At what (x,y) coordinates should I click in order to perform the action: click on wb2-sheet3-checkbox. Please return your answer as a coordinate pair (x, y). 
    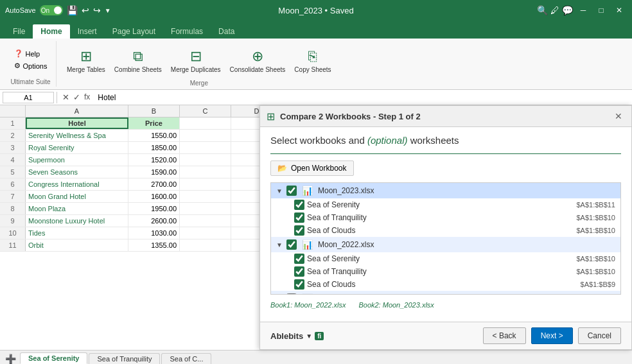
    Looking at the image, I should click on (299, 284).